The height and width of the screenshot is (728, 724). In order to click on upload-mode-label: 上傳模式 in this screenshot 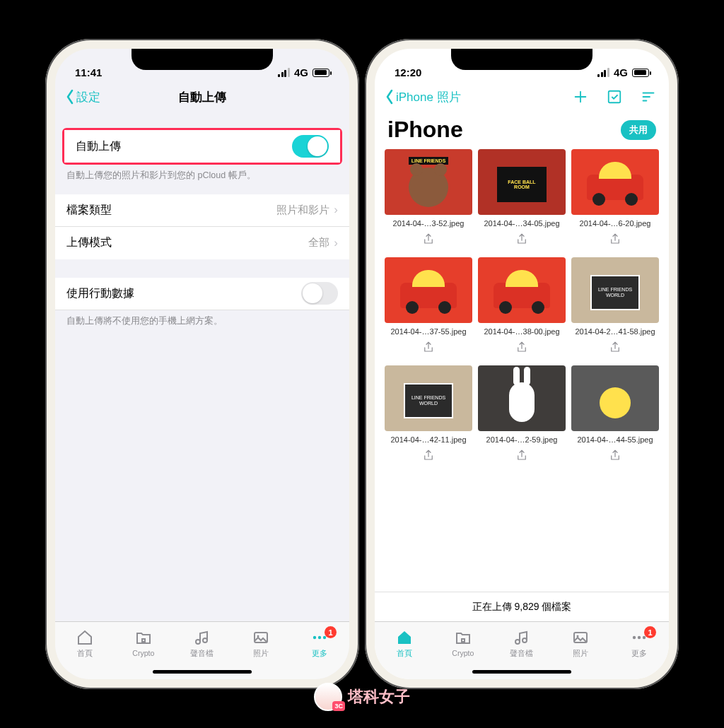, I will do `click(89, 243)`.